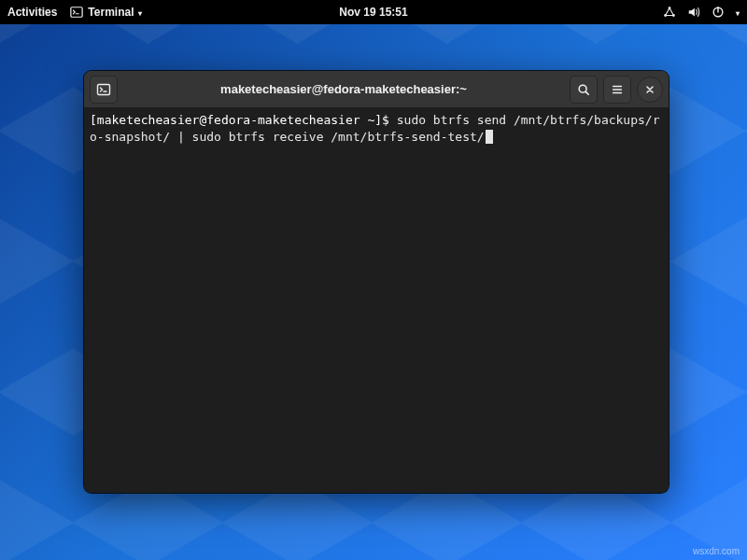 This screenshot has height=560, width=747. Describe the element at coordinates (617, 90) in the screenshot. I see `menu-button` at that location.